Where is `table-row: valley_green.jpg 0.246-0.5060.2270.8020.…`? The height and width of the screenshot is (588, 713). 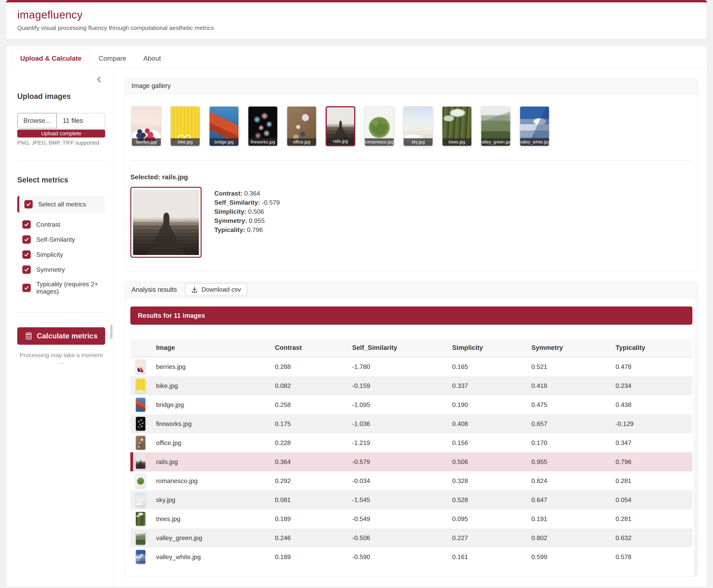 table-row: valley_green.jpg 0.246-0.5060.2270.8020.… is located at coordinates (411, 538).